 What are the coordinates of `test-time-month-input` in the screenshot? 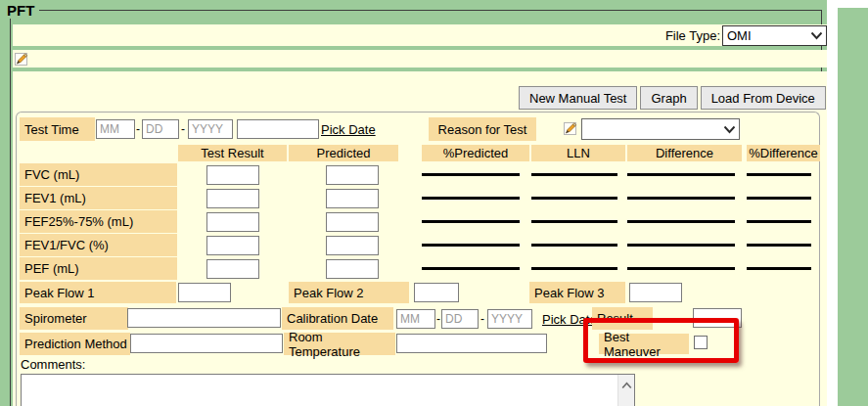 It's located at (115, 129).